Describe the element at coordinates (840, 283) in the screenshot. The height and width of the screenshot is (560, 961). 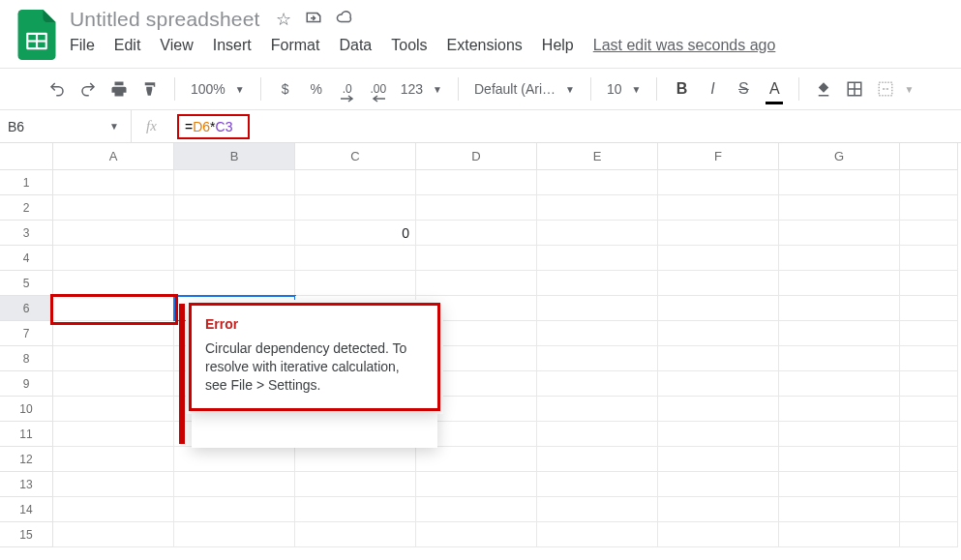
I see `cell-g5` at that location.